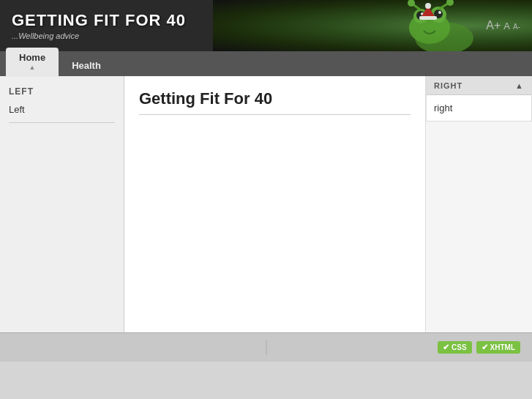  Describe the element at coordinates (503, 347) in the screenshot. I see `xhtml-badge-label: XHTML` at that location.